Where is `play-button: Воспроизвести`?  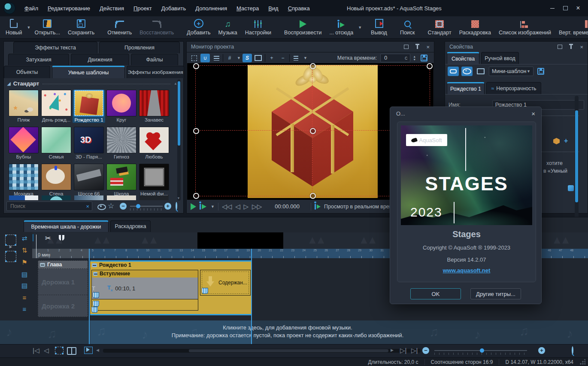 play-button: Воспроизвести is located at coordinates (303, 27).